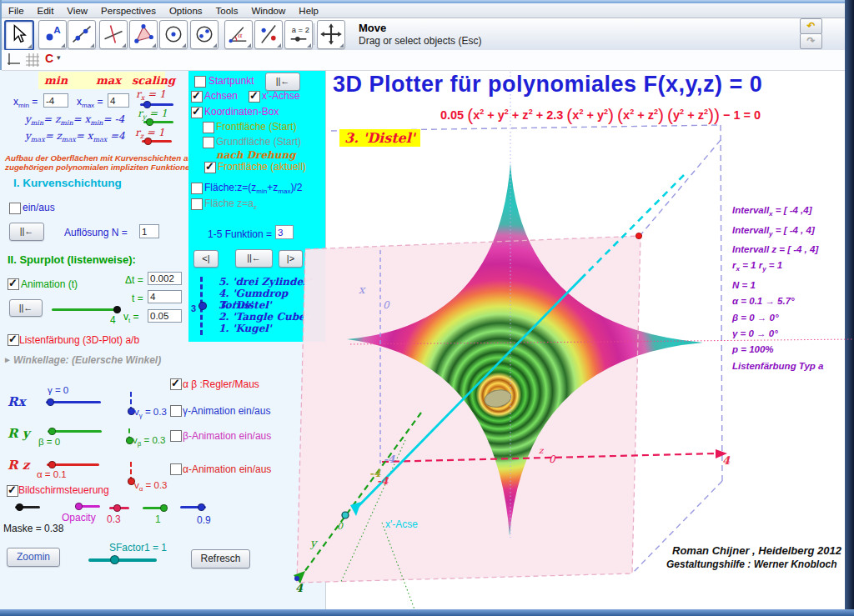 The height and width of the screenshot is (616, 854). I want to click on menu-edit: Edit, so click(46, 11).